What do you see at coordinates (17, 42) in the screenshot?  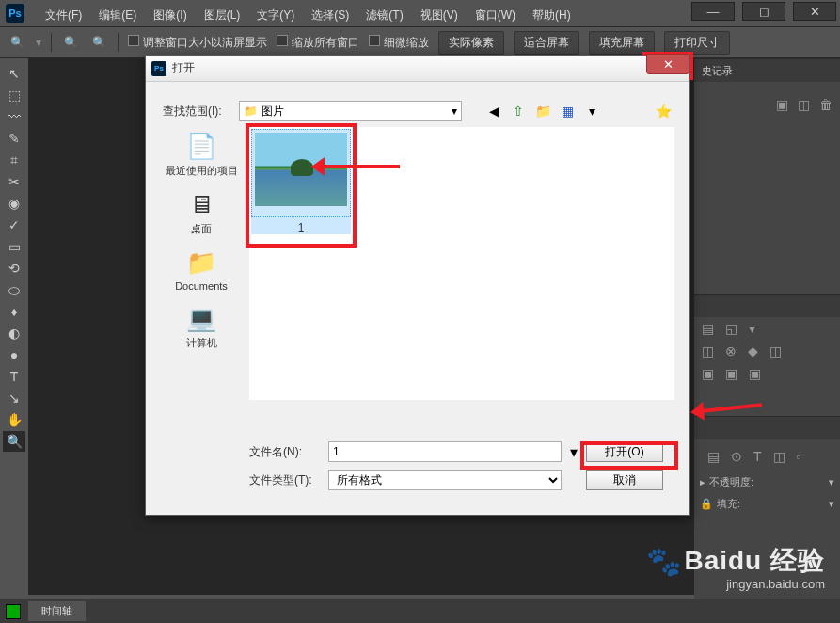 I see `zoom-tool-icon: 🔍` at bounding box center [17, 42].